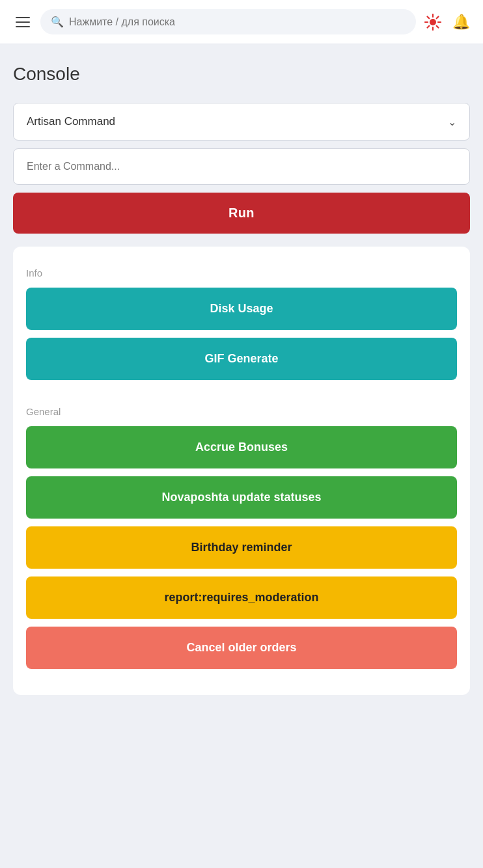 This screenshot has height=868, width=483. Describe the element at coordinates (228, 22) in the screenshot. I see `search-bar: 🔍` at that location.